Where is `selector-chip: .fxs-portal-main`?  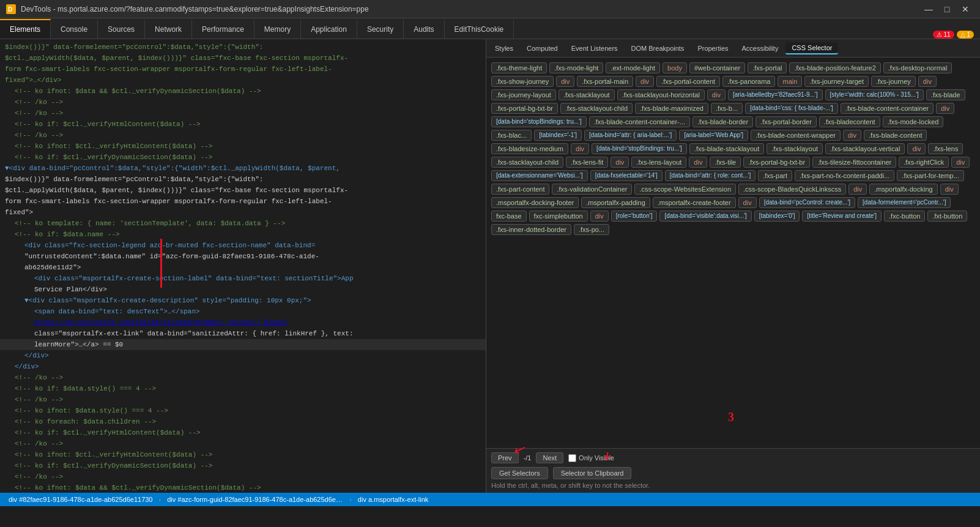
selector-chip: .fxs-portal-main is located at coordinates (605, 81).